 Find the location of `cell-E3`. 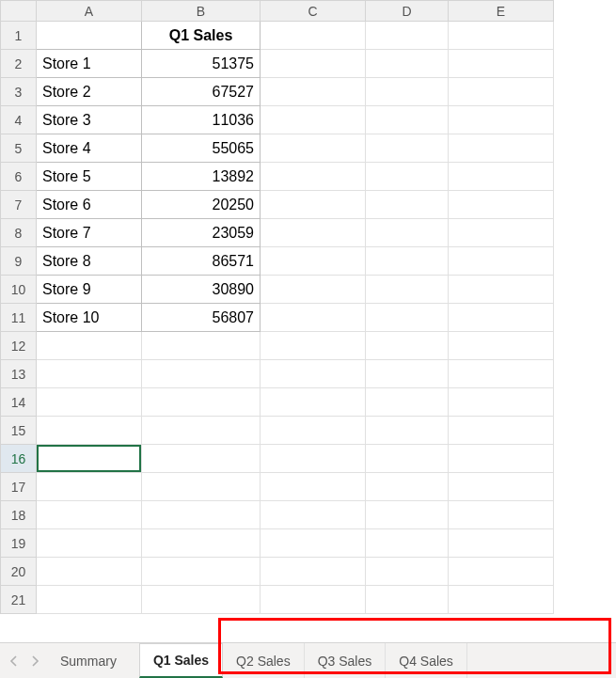

cell-E3 is located at coordinates (501, 92).